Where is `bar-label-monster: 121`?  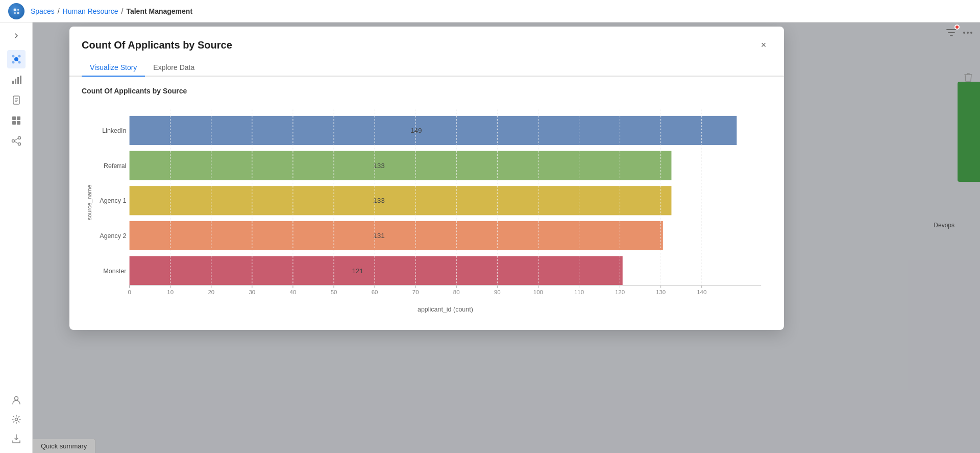 bar-label-monster: 121 is located at coordinates (358, 271).